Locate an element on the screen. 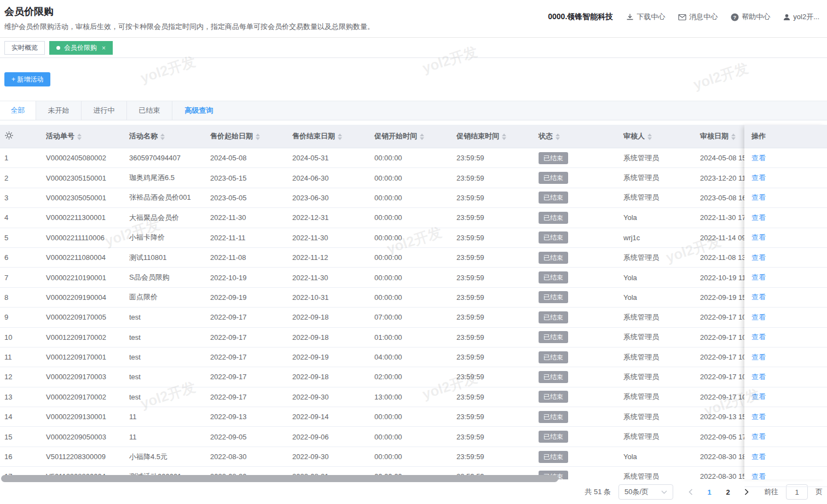 This screenshot has width=827, height=504. table-row: 5 V00002211110006 小福卡降价 2022-11-11 2022-… is located at coordinates (414, 238).